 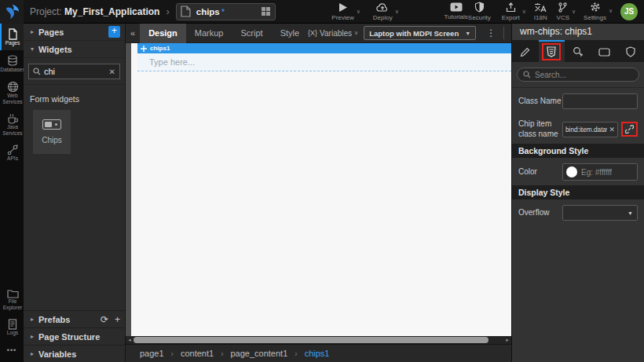 I want to click on color-field, so click(x=600, y=172).